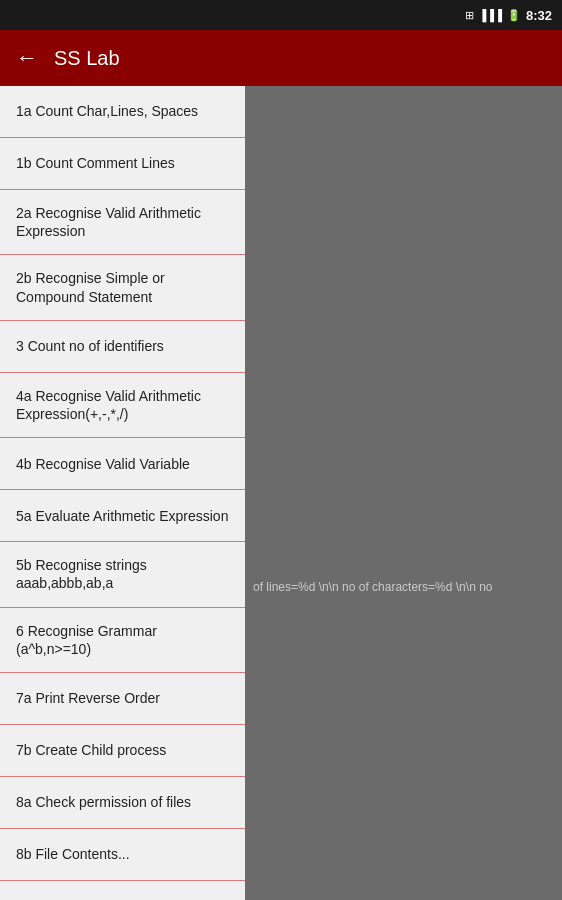 Image resolution: width=562 pixels, height=900 pixels. What do you see at coordinates (122, 751) in the screenshot?
I see `sidebar-item-7b: 7b Create Child process` at bounding box center [122, 751].